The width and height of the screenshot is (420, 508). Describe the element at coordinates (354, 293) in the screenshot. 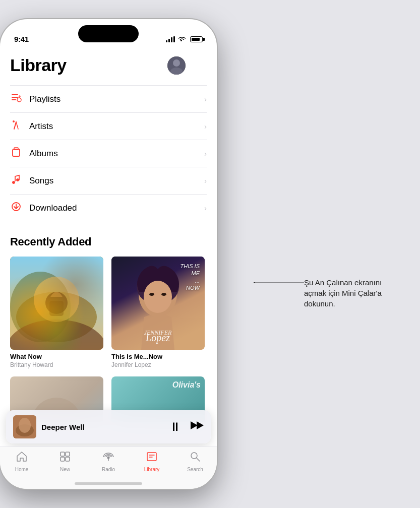

I see `callout: Şu An Çalınan ekranını açmak için Mini Ç…` at that location.